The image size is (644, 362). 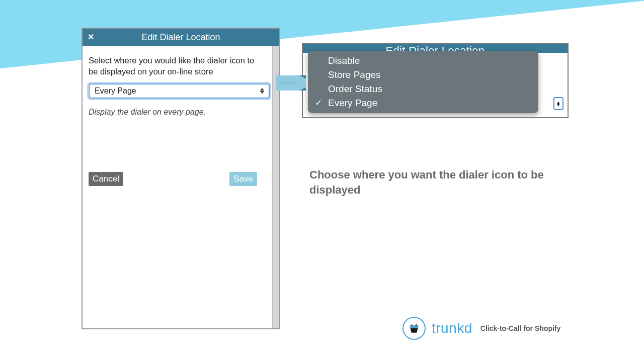 I want to click on caption-text: Choose where you want the dialer icon to…, so click(x=435, y=182).